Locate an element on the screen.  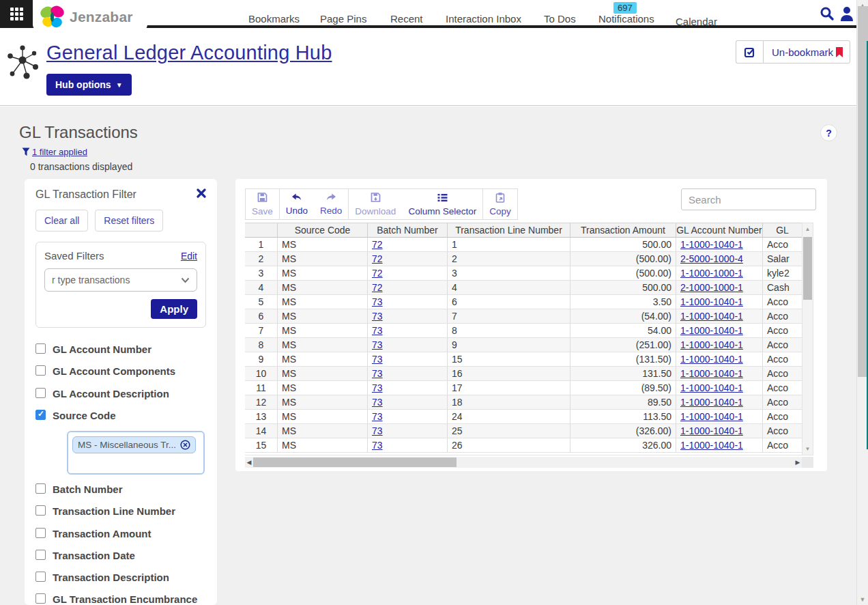
table-row: 8MS739(251.00)1-1000-1040-1Acco is located at coordinates (523, 346).